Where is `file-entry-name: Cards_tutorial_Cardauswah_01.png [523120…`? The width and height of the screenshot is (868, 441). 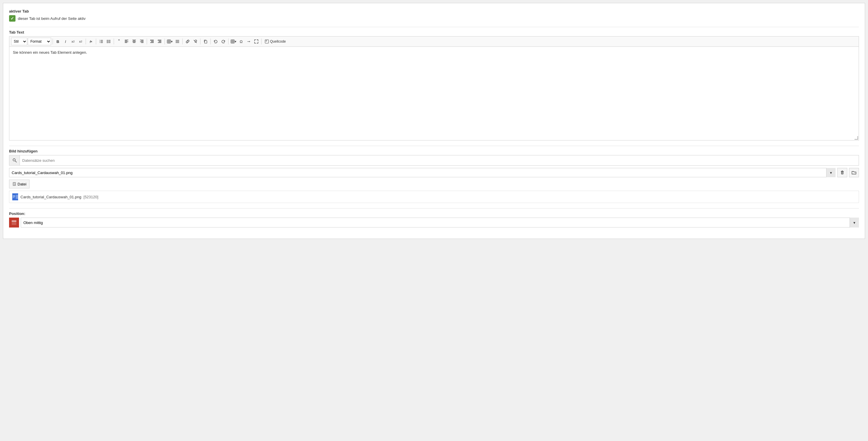 file-entry-name: Cards_tutorial_Cardauswah_01.png [523120… is located at coordinates (59, 197).